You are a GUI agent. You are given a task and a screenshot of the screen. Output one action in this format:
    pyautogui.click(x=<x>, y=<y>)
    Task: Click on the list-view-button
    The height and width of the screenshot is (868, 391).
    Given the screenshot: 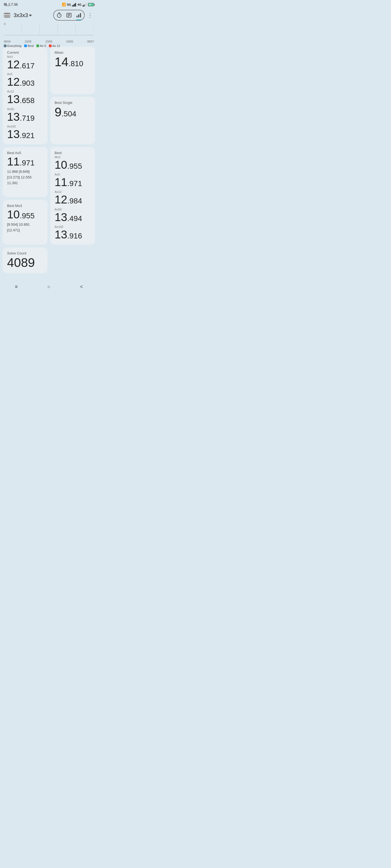 What is the action you would take?
    pyautogui.click(x=69, y=15)
    